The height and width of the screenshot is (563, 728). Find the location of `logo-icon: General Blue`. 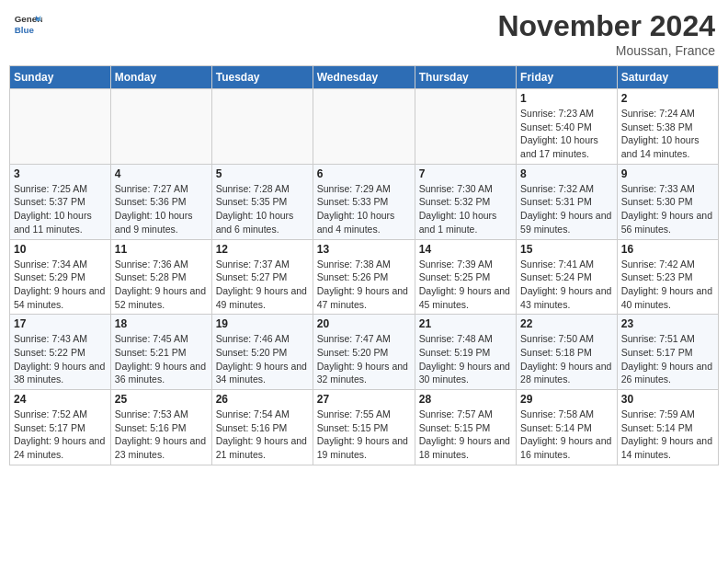

logo-icon: General Blue is located at coordinates (28, 24).